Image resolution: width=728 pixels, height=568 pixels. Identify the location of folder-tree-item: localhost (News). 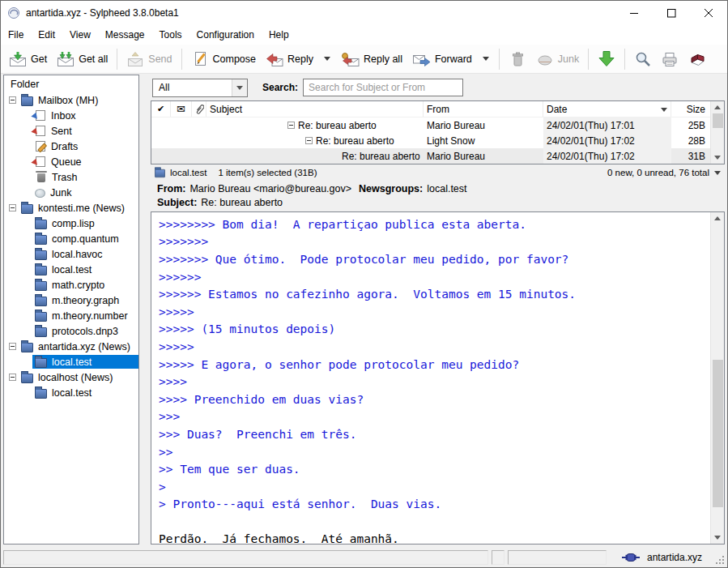
(71, 378).